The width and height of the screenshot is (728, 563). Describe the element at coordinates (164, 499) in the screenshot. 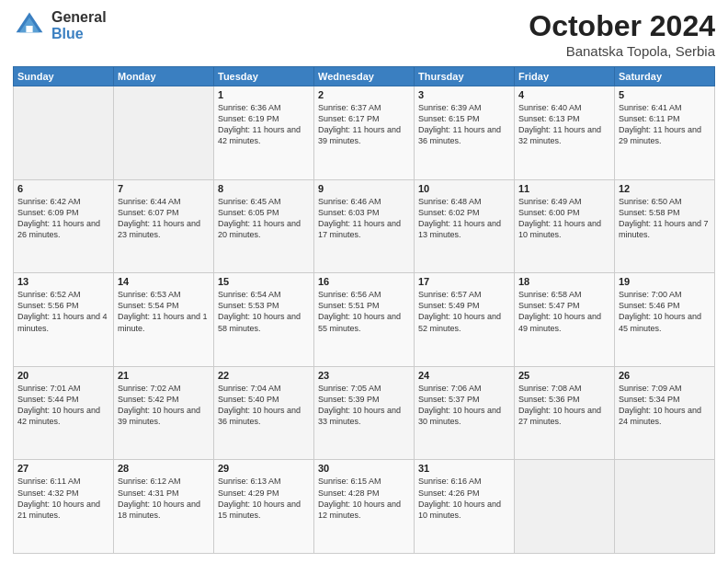

I see `day-info: Sunrise: 6:12 AMSunset: 4:31 PMDaylight:…` at that location.